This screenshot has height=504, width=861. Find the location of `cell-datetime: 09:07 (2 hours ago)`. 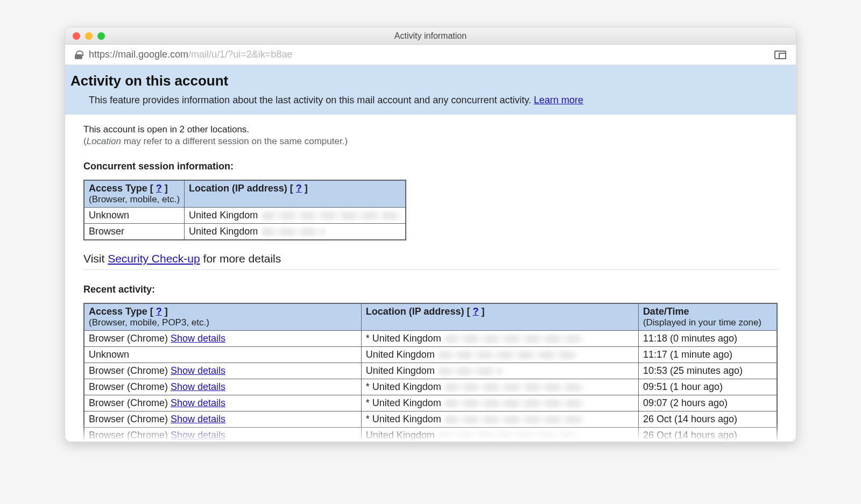

cell-datetime: 09:07 (2 hours ago) is located at coordinates (708, 403).